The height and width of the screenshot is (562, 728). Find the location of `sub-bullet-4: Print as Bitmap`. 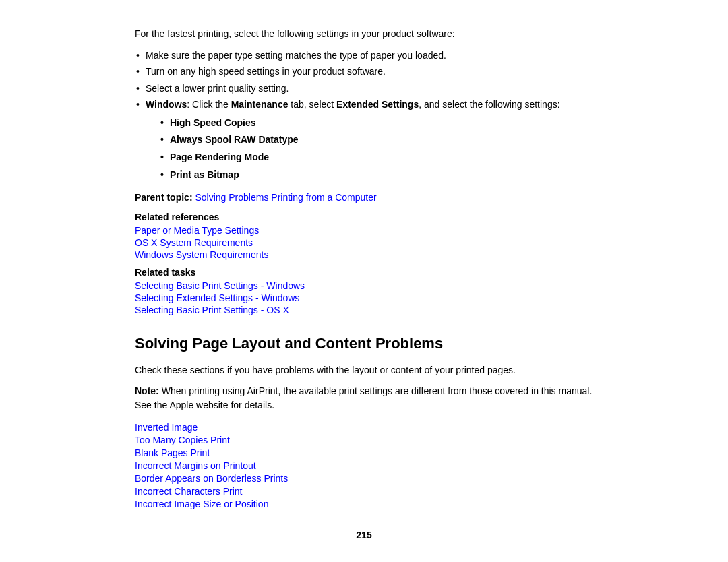

sub-bullet-4: Print as Bitmap is located at coordinates (376, 175).